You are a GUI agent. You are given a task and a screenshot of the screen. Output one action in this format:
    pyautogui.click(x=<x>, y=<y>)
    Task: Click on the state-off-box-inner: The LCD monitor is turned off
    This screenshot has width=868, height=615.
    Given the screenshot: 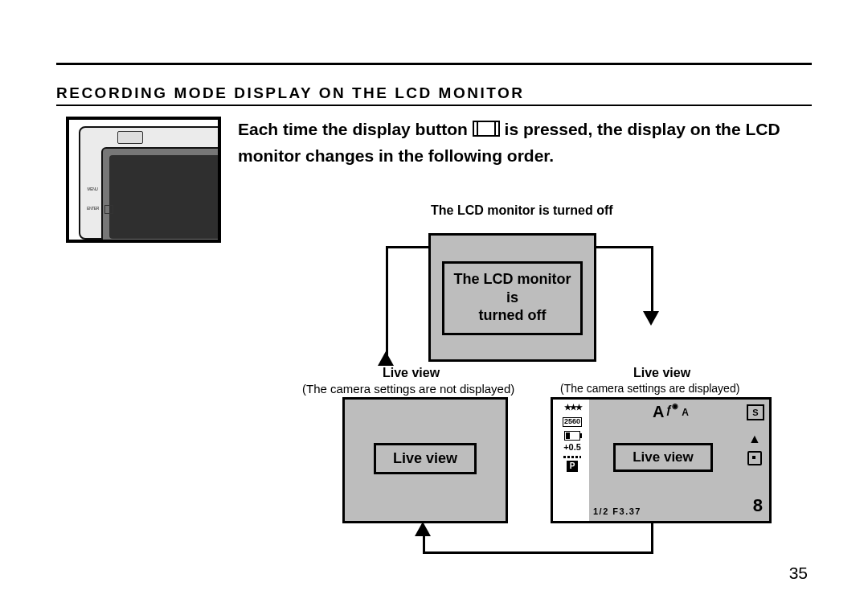 What is the action you would take?
    pyautogui.click(x=513, y=298)
    